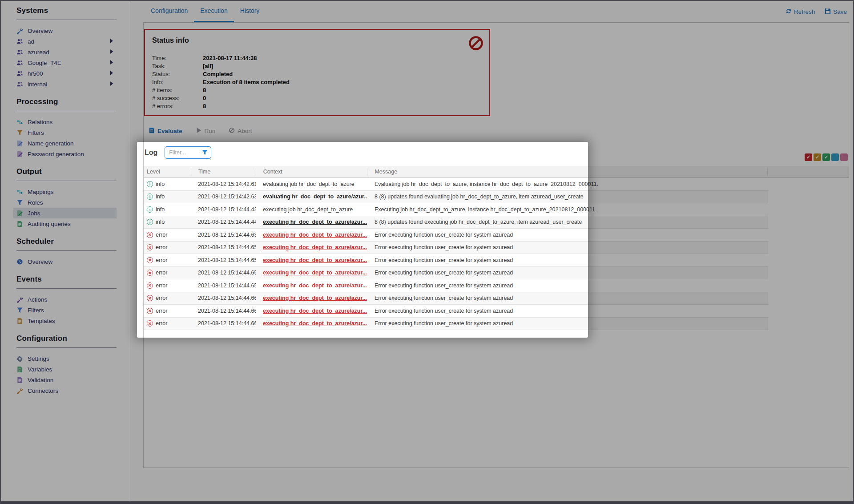 This screenshot has height=504, width=854. I want to click on sidebar-item-azuread: azuread, so click(65, 52).